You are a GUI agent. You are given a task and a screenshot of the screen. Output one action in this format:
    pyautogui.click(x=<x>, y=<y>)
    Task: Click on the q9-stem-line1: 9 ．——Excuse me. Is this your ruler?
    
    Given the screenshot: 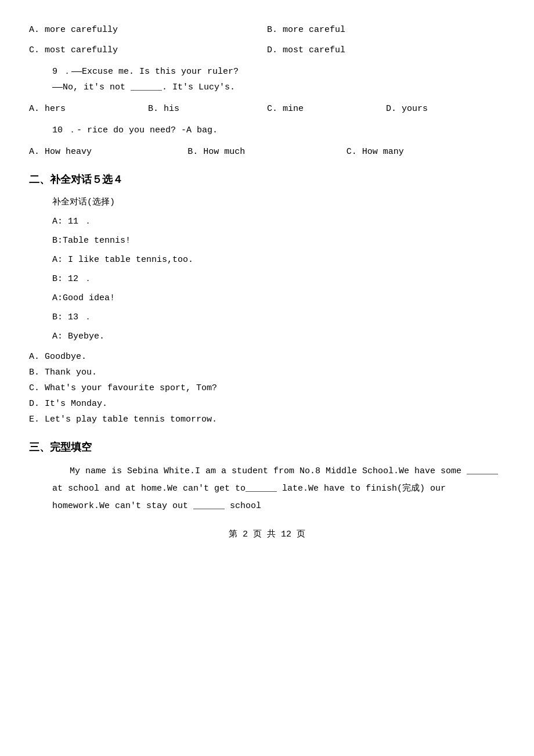 What is the action you would take?
    pyautogui.click(x=279, y=72)
    